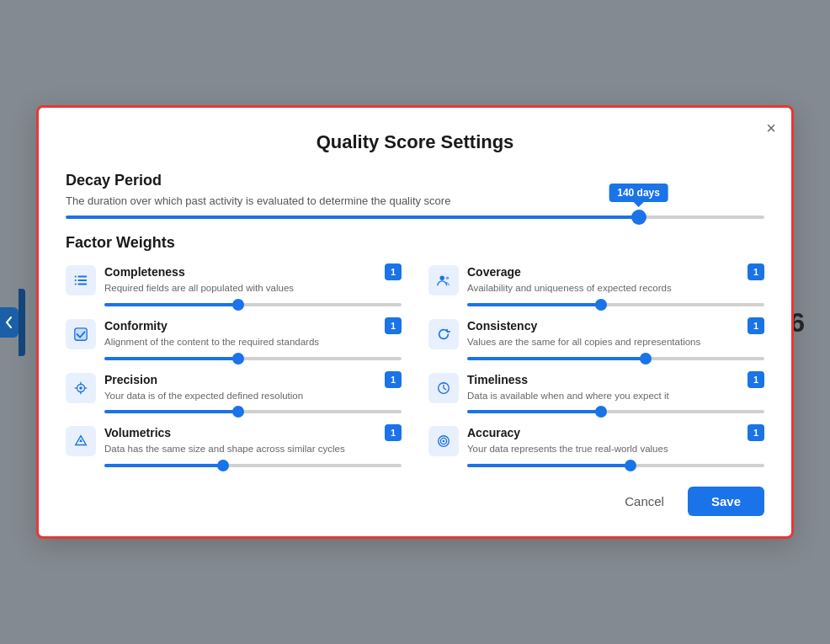  I want to click on factor-badge-consistency: 1, so click(756, 326).